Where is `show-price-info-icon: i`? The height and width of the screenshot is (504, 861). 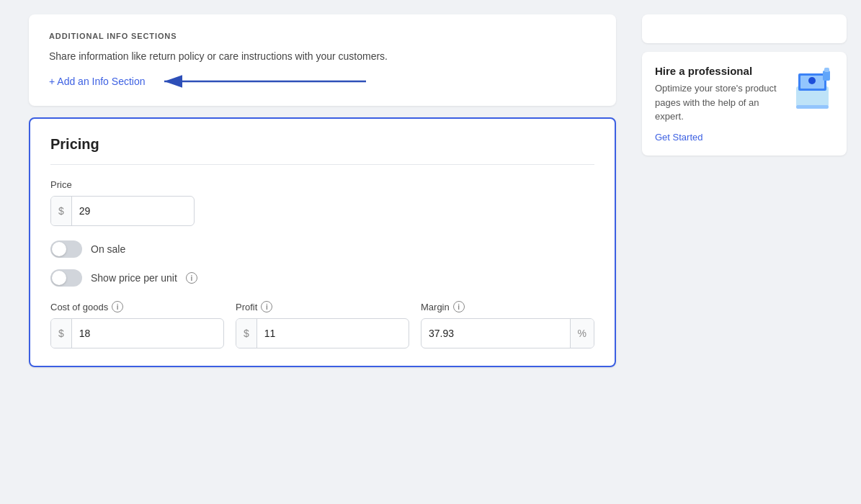
show-price-info-icon: i is located at coordinates (192, 278).